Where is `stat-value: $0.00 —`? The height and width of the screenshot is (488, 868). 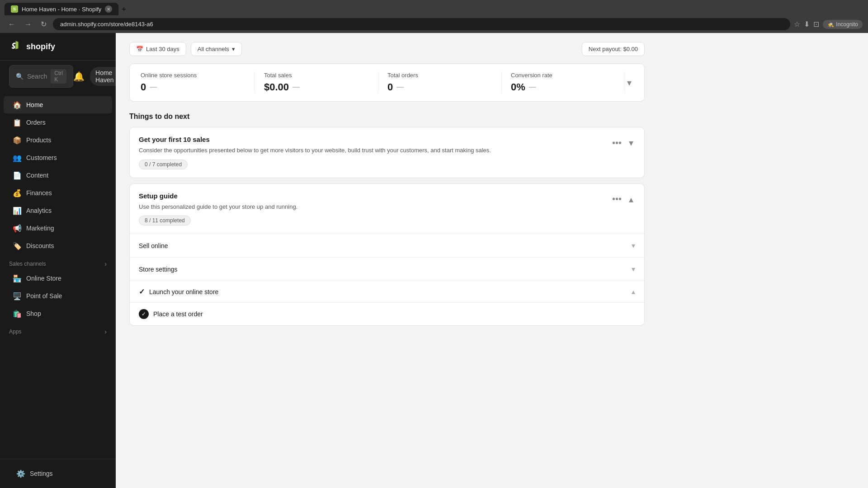
stat-value: $0.00 — is located at coordinates (316, 87).